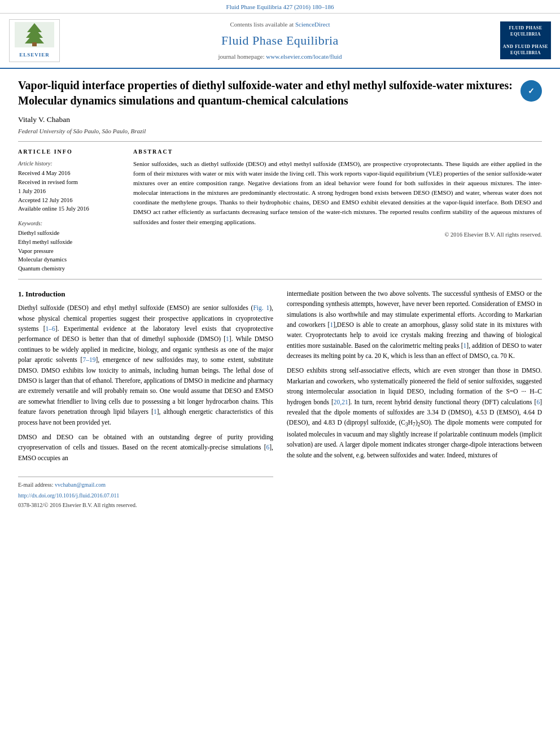 This screenshot has width=560, height=747. Describe the element at coordinates (146, 365) in the screenshot. I see `intro-paragraph-1: Diethyl sulfoxide (DESO) and ethyl methy…` at that location.